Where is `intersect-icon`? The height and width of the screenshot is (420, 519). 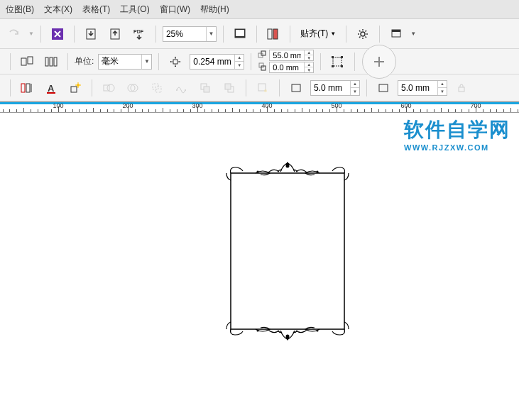 intersect-icon is located at coordinates (157, 88).